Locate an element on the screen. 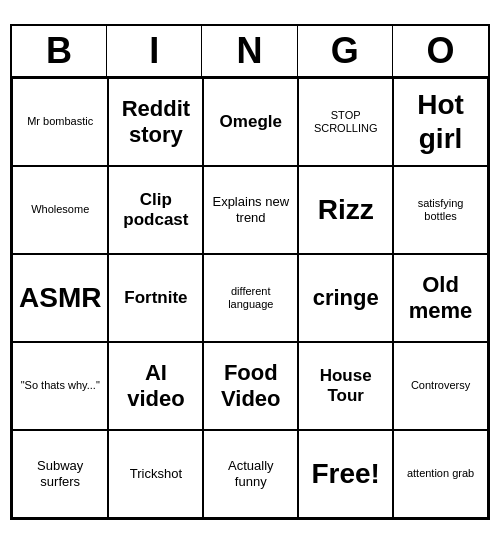 Image resolution: width=500 pixels, height=544 pixels. bingo-cell-11: Fortnite is located at coordinates (156, 298).